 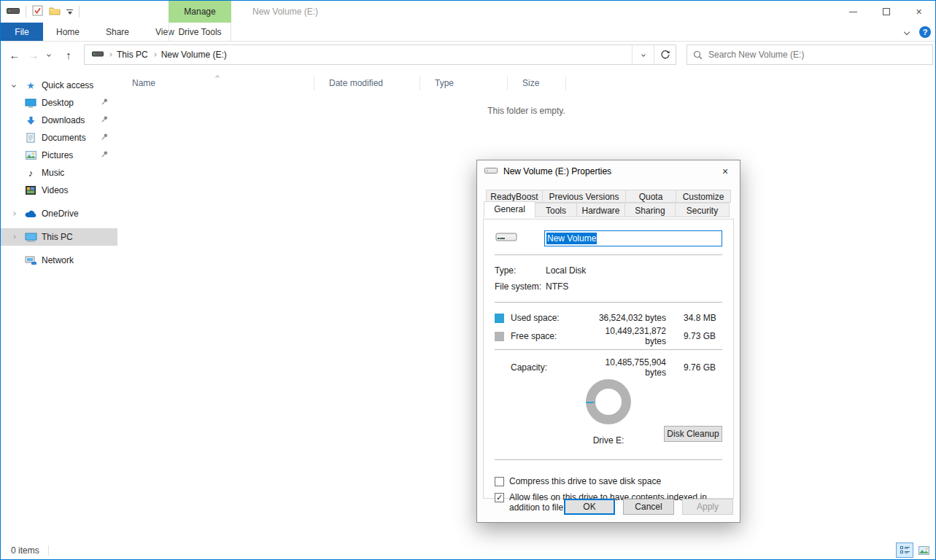 What do you see at coordinates (608, 402) in the screenshot?
I see `disk-usage-donut-chart` at bounding box center [608, 402].